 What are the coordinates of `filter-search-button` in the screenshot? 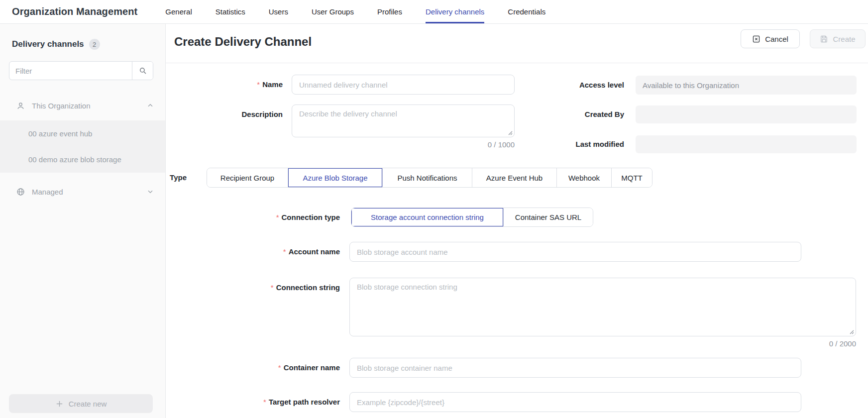 It's located at (142, 71).